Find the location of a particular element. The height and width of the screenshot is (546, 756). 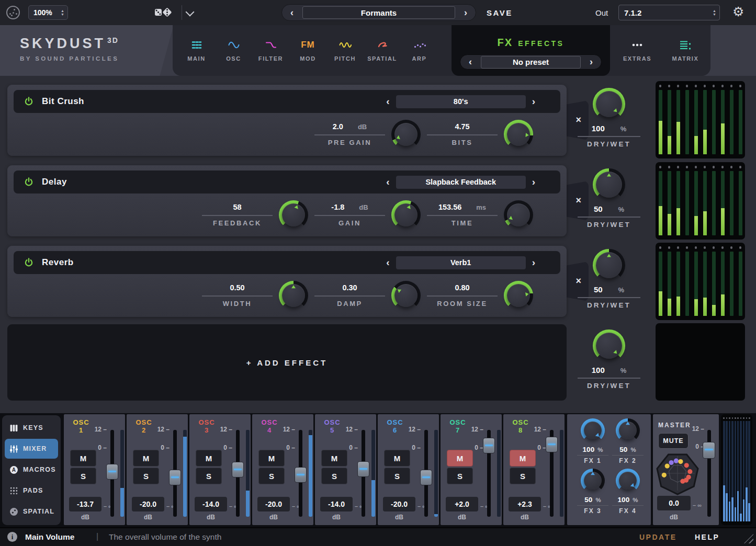

tab-spatial: SPATIAL is located at coordinates (382, 50).